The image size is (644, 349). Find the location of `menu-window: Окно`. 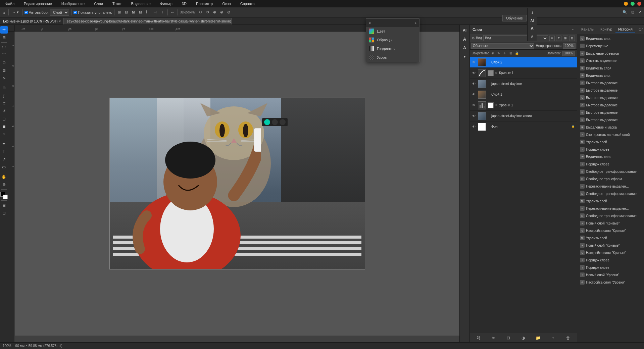

menu-window: Окно is located at coordinates (227, 4).